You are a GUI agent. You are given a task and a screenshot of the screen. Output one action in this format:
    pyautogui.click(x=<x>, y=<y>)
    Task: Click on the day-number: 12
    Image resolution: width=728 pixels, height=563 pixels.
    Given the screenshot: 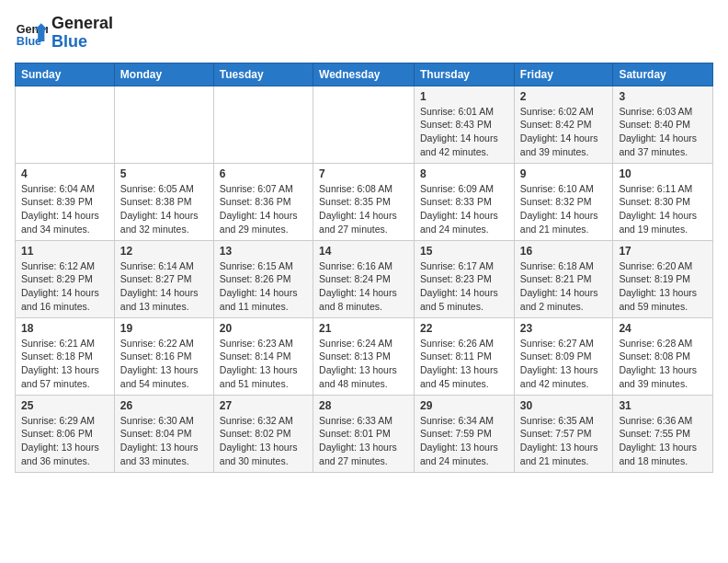 What is the action you would take?
    pyautogui.click(x=164, y=251)
    